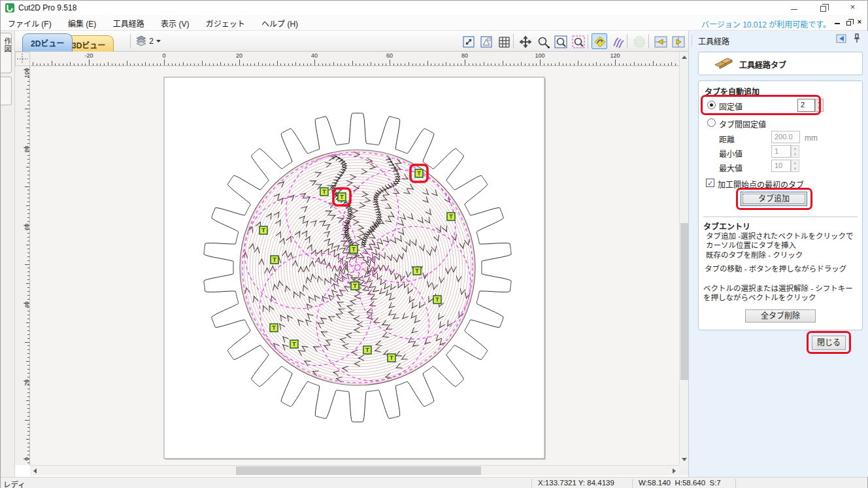 This screenshot has width=868, height=488. I want to click on radio-fixed-spacing, so click(711, 123).